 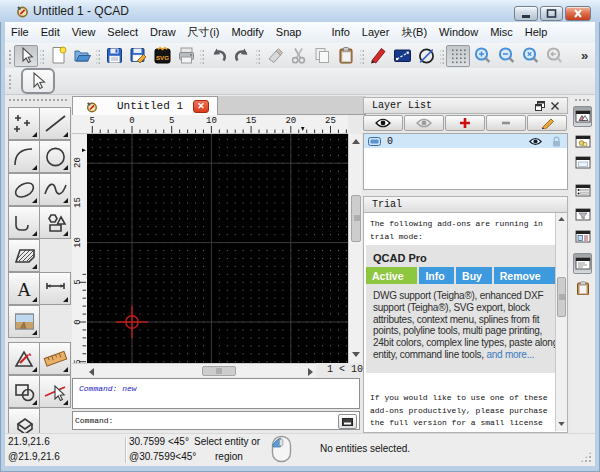 What do you see at coordinates (24, 288) in the screenshot?
I see `text-tool-button: A` at bounding box center [24, 288].